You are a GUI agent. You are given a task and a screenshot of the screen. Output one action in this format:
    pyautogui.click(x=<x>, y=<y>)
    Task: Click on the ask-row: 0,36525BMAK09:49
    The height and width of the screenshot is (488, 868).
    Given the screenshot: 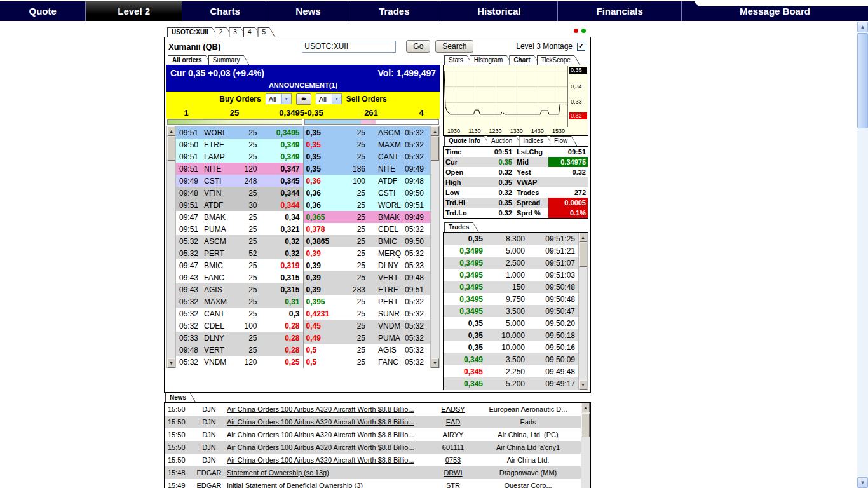 What is the action you would take?
    pyautogui.click(x=367, y=217)
    